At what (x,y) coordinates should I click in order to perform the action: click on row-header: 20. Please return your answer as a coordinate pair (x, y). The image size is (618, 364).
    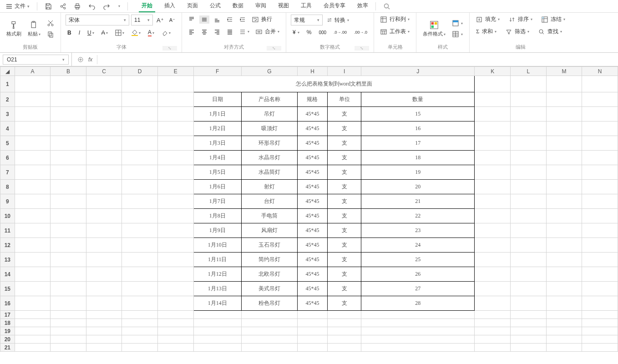
    Looking at the image, I should click on (8, 339).